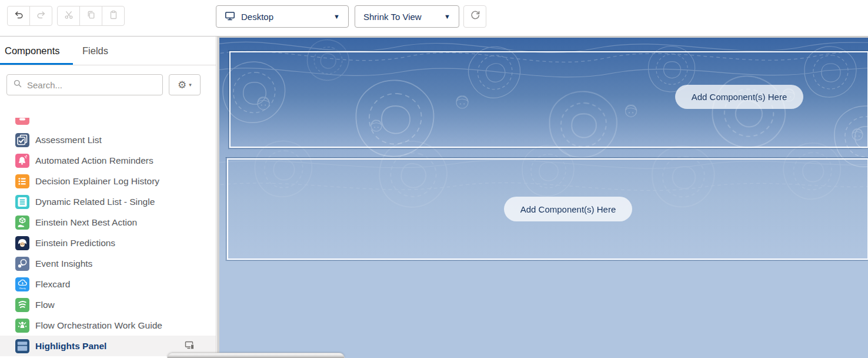  What do you see at coordinates (190, 346) in the screenshot?
I see `desktop-and-phone-icon` at bounding box center [190, 346].